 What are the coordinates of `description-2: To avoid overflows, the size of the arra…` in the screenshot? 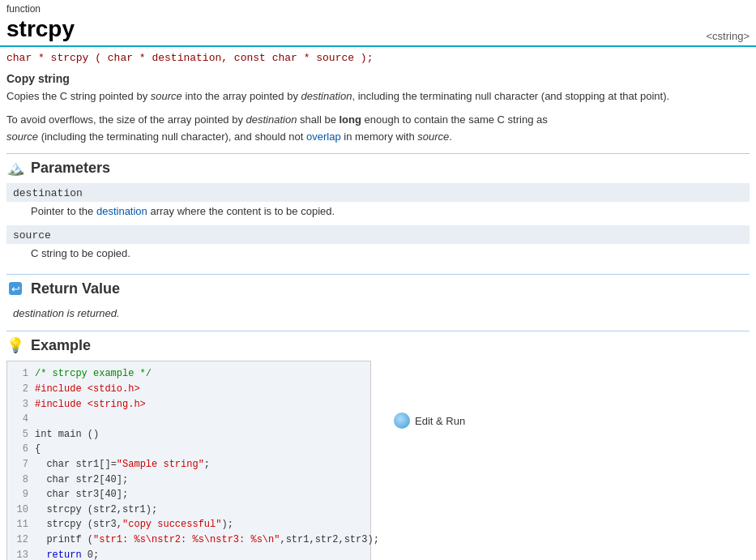 It's located at (378, 129).